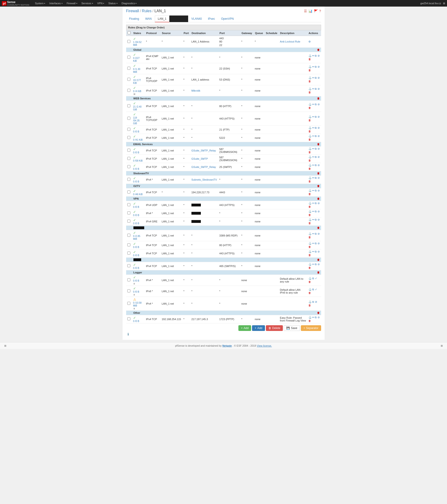 The image size is (447, 504). I want to click on tab-ipsec: IPsec, so click(212, 19).